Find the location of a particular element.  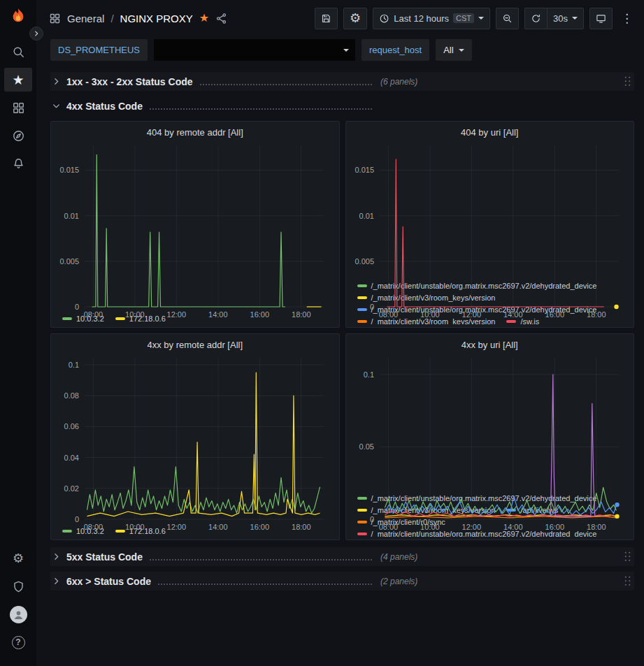

request-host-variable-label: request_host is located at coordinates (396, 50).